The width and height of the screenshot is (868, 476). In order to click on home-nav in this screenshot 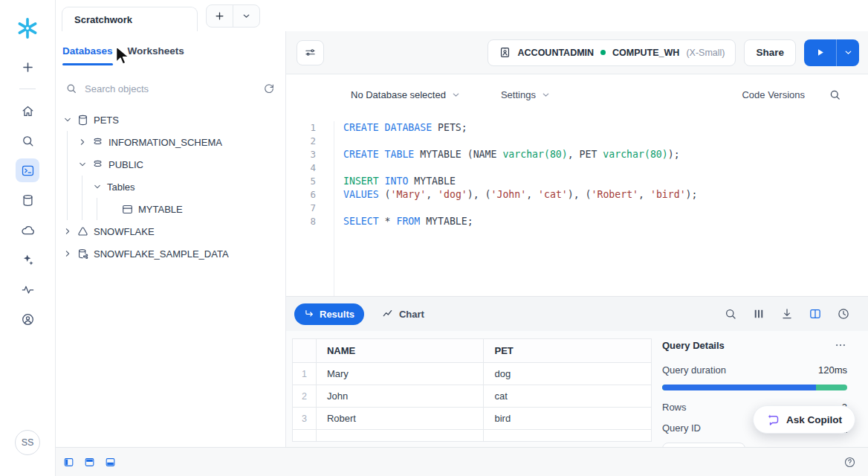, I will do `click(27, 111)`.